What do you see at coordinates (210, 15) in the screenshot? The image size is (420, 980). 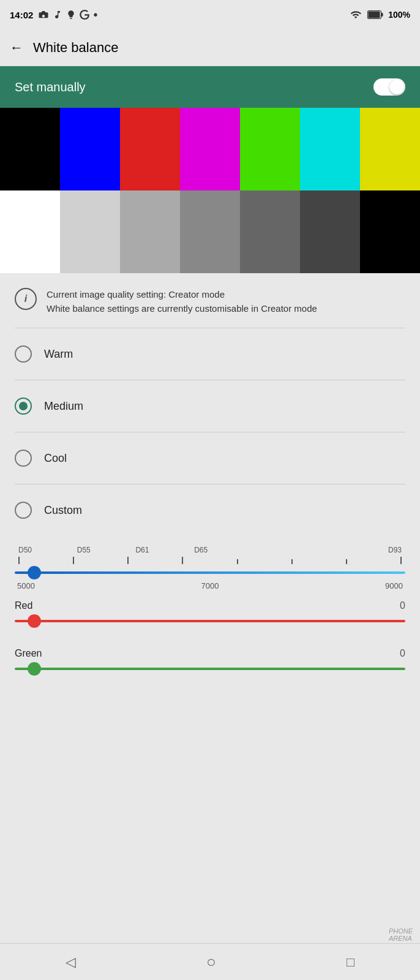 I see `status-bar: 14:02 •` at bounding box center [210, 15].